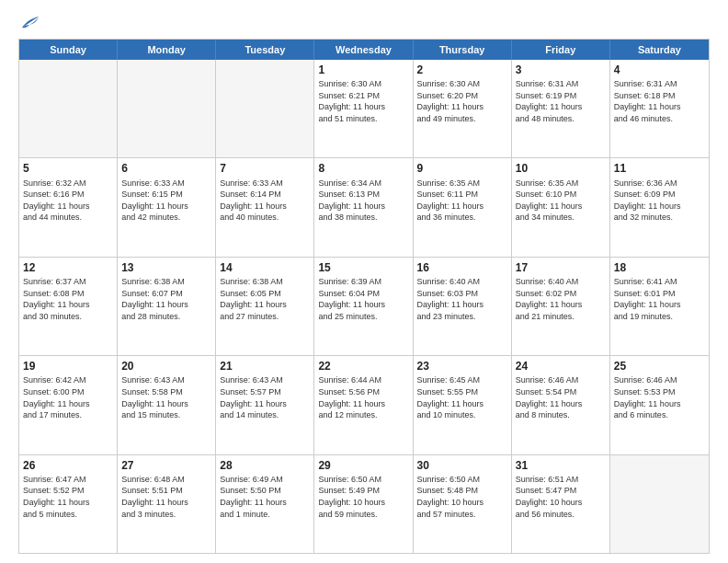 The height and width of the screenshot is (563, 728). I want to click on header-day-tuesday: Tuesday, so click(265, 50).